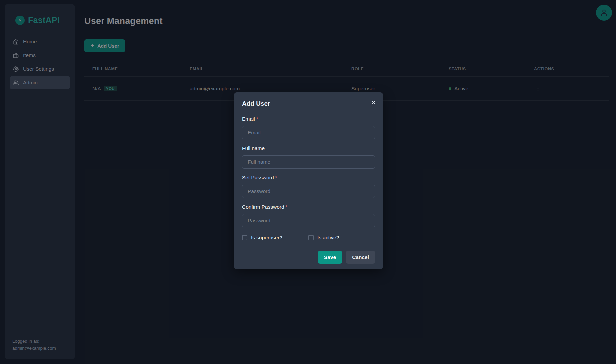 The height and width of the screenshot is (364, 616). Describe the element at coordinates (373, 102) in the screenshot. I see `modal-close-button` at that location.